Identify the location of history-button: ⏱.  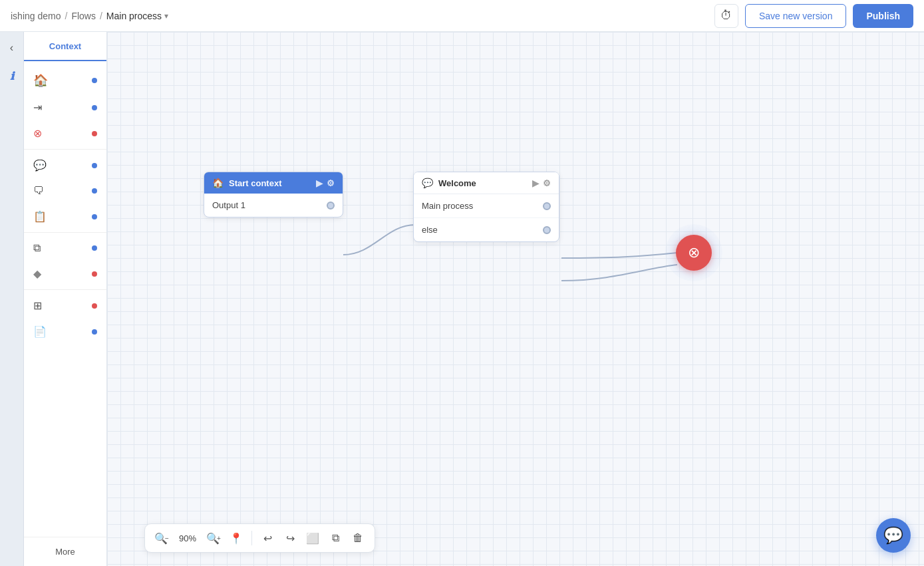
(726, 16).